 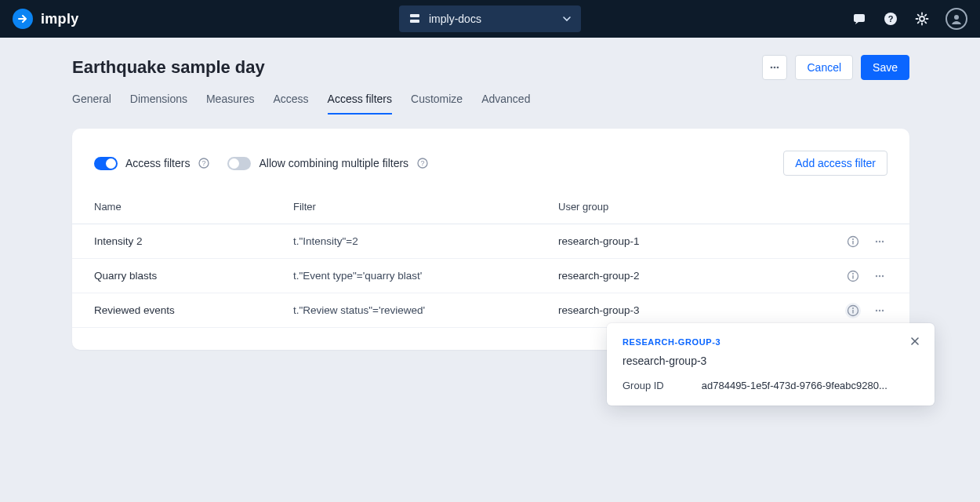 I want to click on tab-general: General, so click(x=92, y=101).